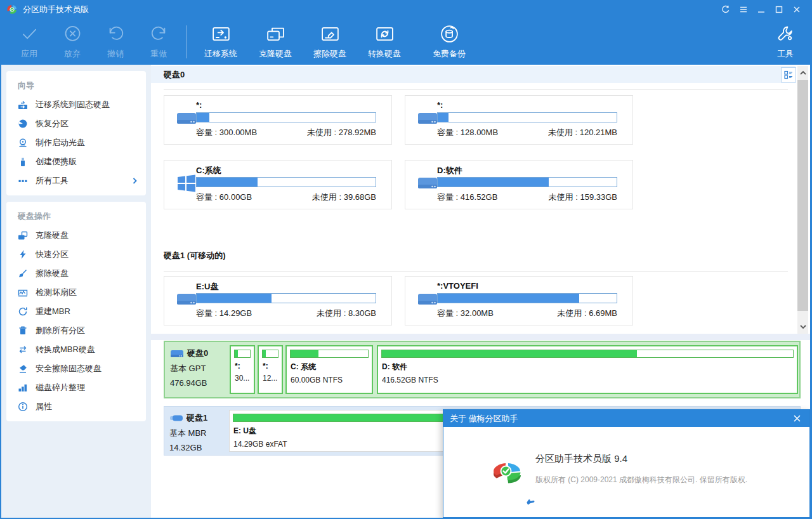 Image resolution: width=812 pixels, height=519 pixels. What do you see at coordinates (76, 369) in the screenshot?
I see `sidebar-item-secure-erase-ssd: 安全擦除固态硬盘` at bounding box center [76, 369].